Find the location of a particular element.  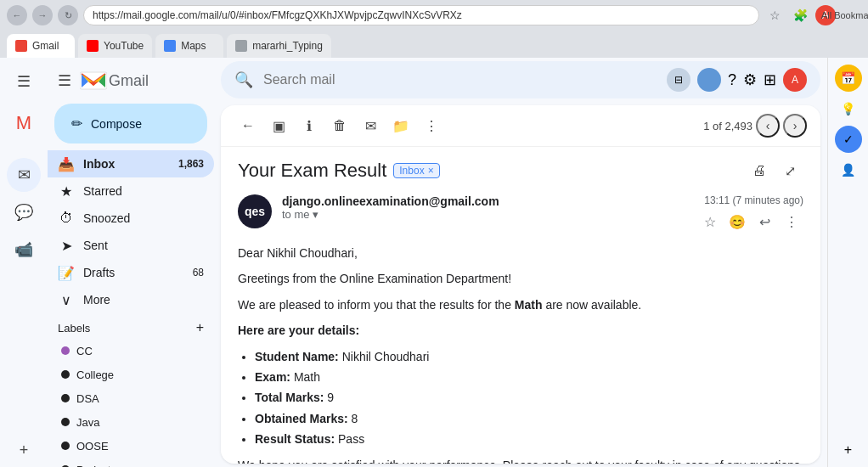

browser-bar: ← → ↻ https://mail.google.com/mail/u/0/#… is located at coordinates (434, 15).